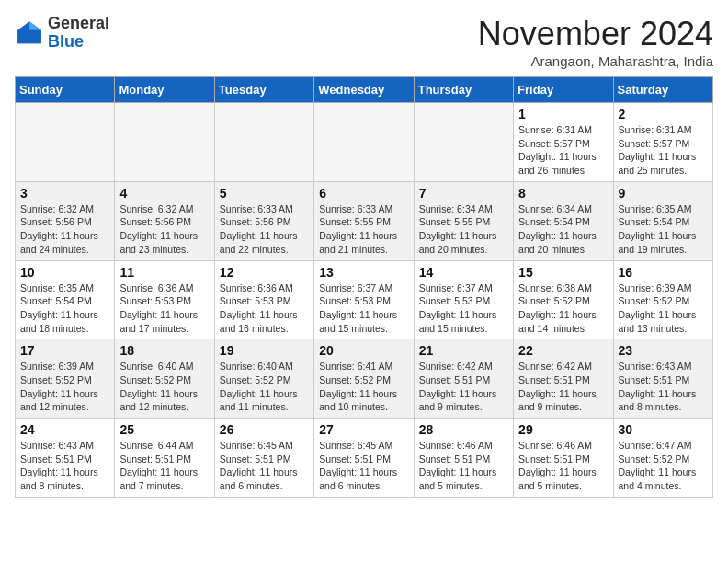 The image size is (728, 563). What do you see at coordinates (364, 221) in the screenshot?
I see `calendar-week-2: 3Sunrise: 6:32 AMSunset: 5:56 PMDaylight…` at bounding box center [364, 221].